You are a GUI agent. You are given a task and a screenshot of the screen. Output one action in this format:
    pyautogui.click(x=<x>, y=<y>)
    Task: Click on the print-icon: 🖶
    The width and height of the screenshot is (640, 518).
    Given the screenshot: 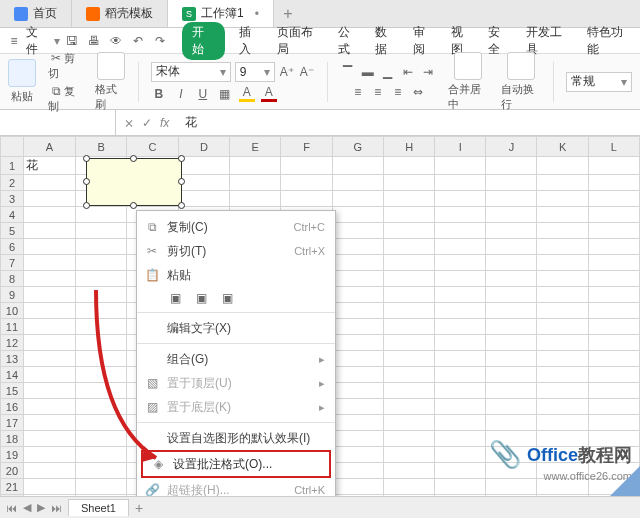 What is the action you would take?
    pyautogui.click(x=94, y=41)
    